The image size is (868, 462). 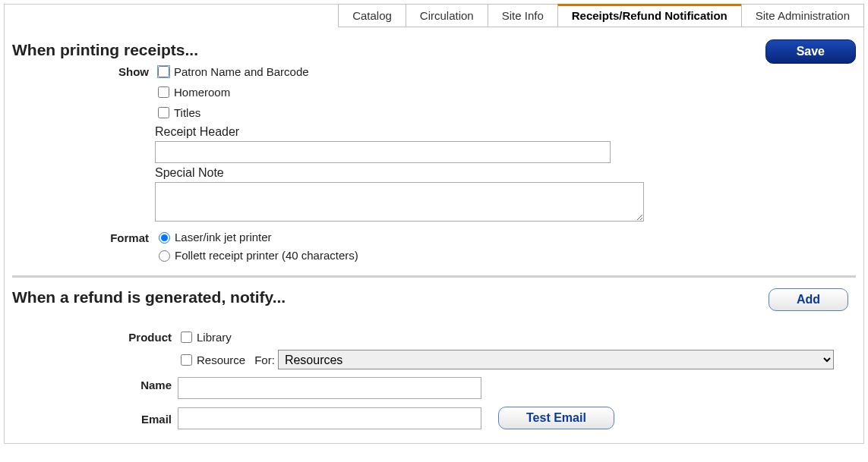 What do you see at coordinates (221, 360) in the screenshot?
I see `resource-label: Resource` at bounding box center [221, 360].